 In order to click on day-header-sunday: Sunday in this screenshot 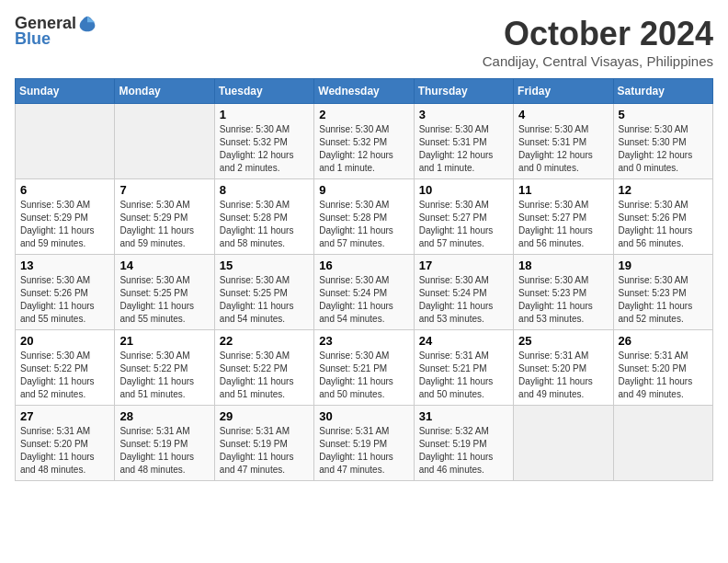, I will do `click(65, 92)`.